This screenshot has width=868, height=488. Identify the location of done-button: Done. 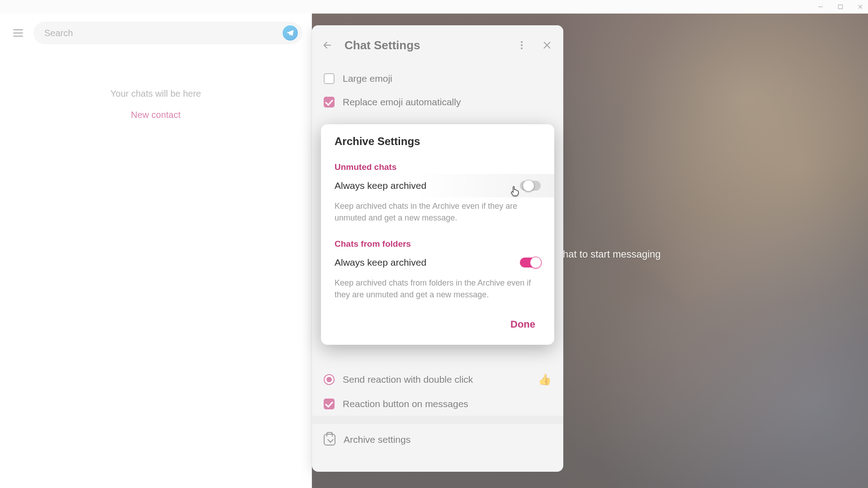
(523, 324).